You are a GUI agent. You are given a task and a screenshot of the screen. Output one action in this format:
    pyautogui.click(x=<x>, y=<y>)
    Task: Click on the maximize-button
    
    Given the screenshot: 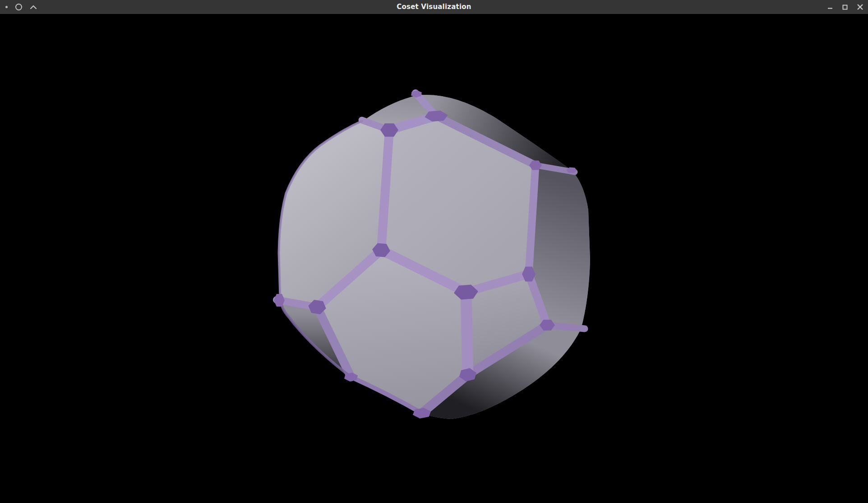 What is the action you would take?
    pyautogui.click(x=845, y=7)
    